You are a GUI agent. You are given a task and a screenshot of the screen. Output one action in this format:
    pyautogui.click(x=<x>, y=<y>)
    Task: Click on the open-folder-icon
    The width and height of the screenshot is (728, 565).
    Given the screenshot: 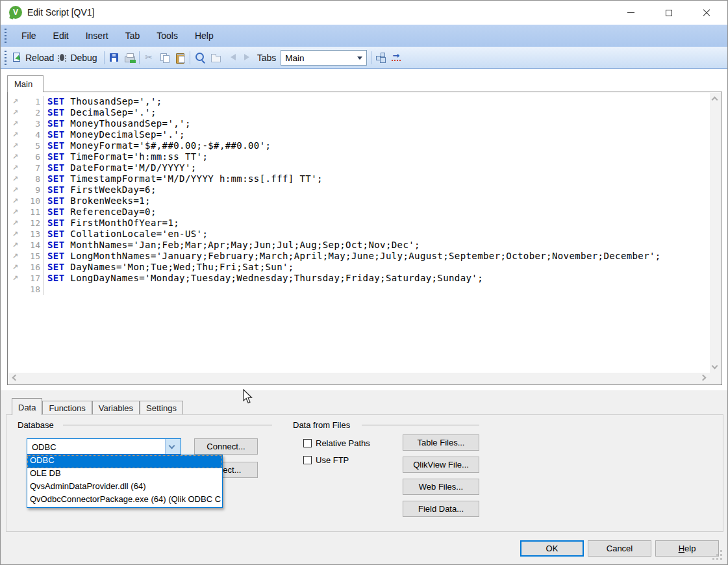 What is the action you would take?
    pyautogui.click(x=216, y=57)
    